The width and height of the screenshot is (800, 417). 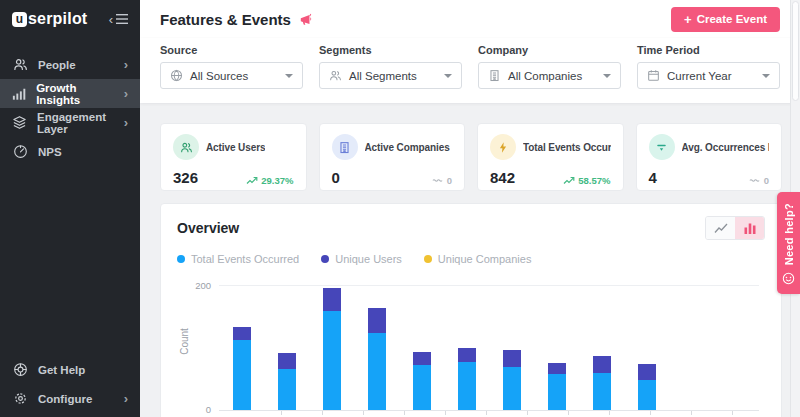 What do you see at coordinates (550, 66) in the screenshot?
I see `filter-company: Company All Companies` at bounding box center [550, 66].